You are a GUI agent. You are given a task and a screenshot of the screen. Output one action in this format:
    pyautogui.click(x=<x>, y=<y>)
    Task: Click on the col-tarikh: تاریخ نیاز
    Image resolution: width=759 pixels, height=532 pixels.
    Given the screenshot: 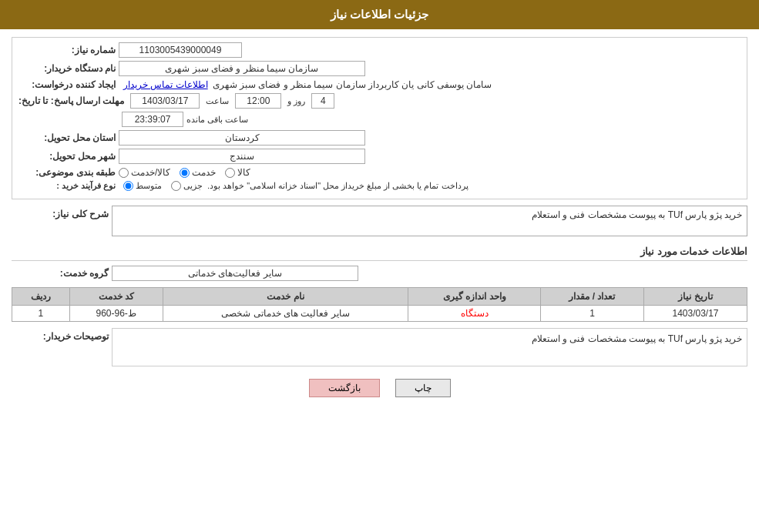 What is the action you would take?
    pyautogui.click(x=695, y=297)
    